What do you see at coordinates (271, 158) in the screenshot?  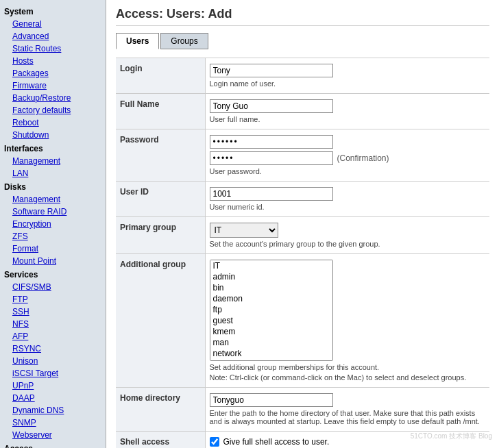 I see `password-confirm-input` at bounding box center [271, 158].